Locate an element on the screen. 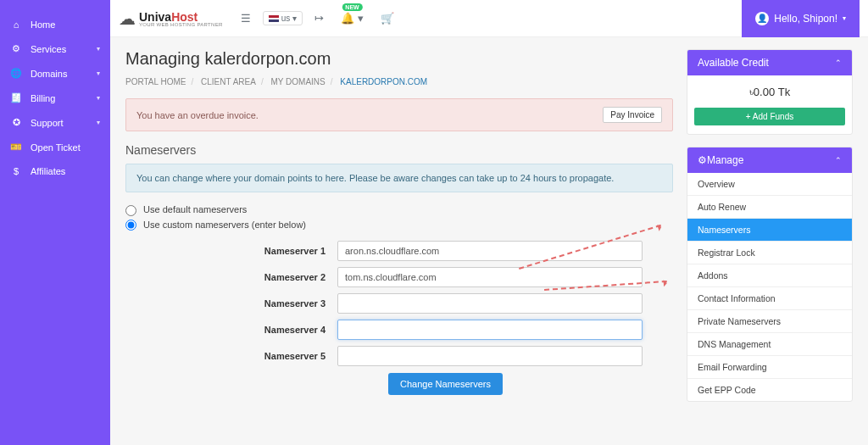 The image size is (868, 445). change-nameservers-button: Change Nameservers is located at coordinates (446, 384).